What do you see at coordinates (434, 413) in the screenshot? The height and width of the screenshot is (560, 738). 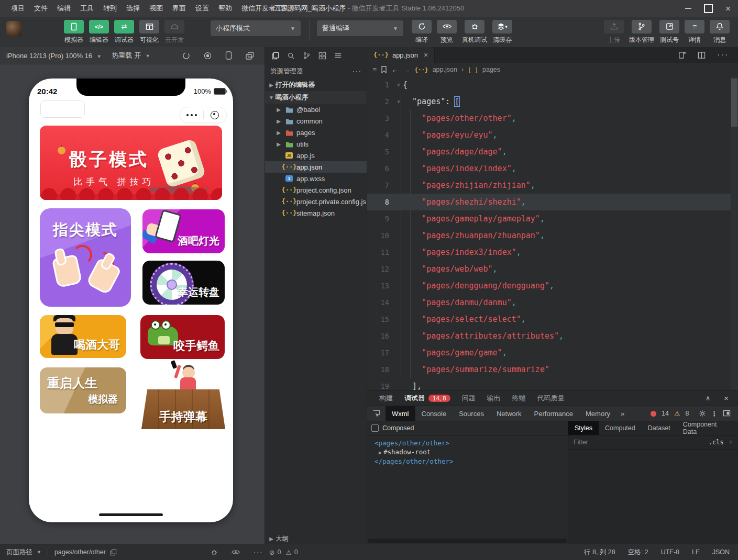 I see `devtools-tab-console: Console` at bounding box center [434, 413].